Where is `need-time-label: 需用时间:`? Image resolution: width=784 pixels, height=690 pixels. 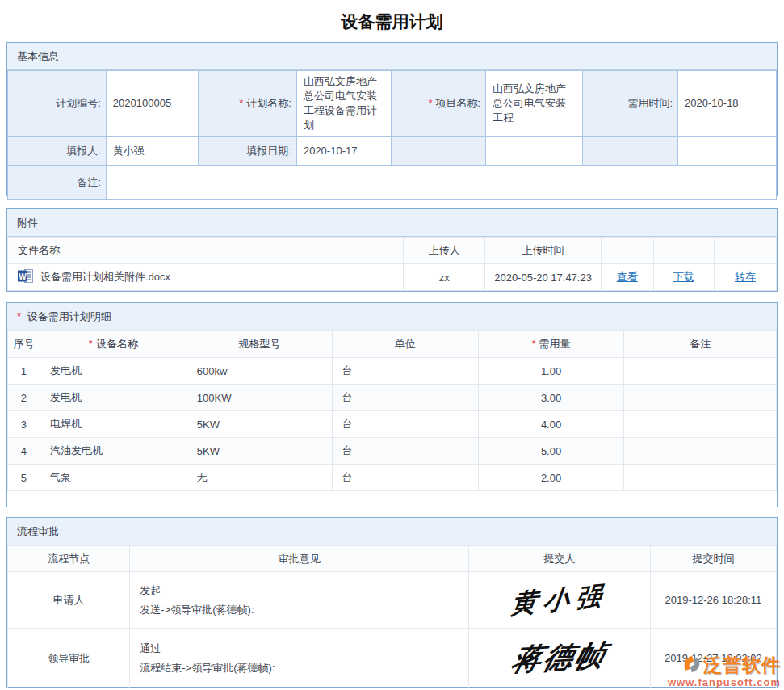 need-time-label: 需用时间: is located at coordinates (631, 103).